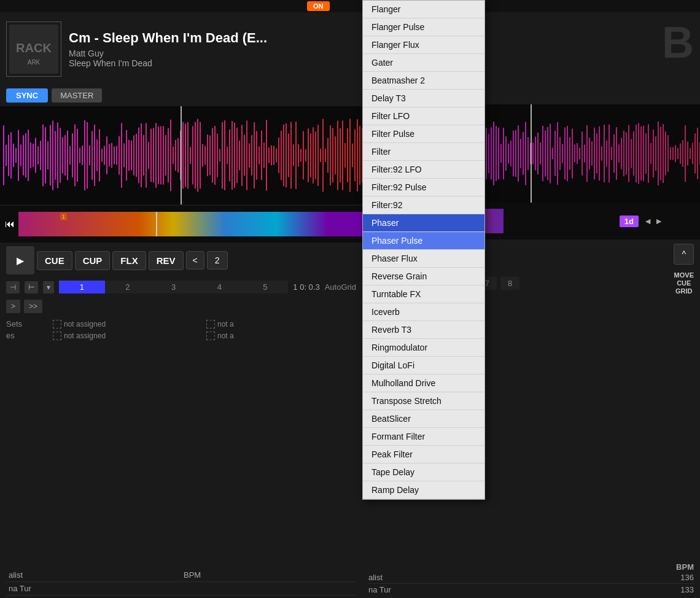  I want to click on loop-size-button: 2, so click(217, 260).